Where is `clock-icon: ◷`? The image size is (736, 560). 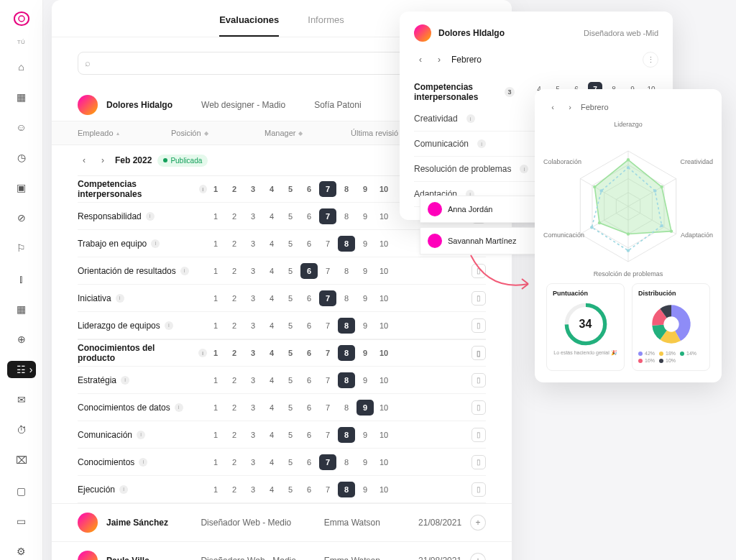 clock-icon: ◷ is located at coordinates (22, 157).